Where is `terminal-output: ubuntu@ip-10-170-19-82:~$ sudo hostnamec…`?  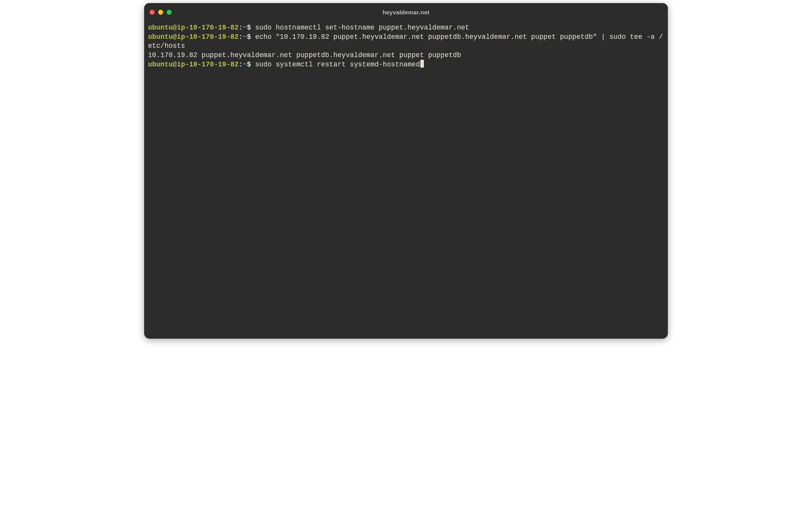 terminal-output: ubuntu@ip-10-170-19-82:~$ sudo hostnamec… is located at coordinates (406, 47).